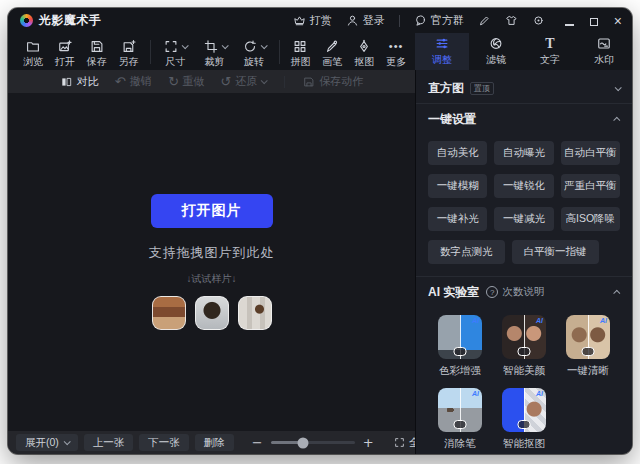 The height and width of the screenshot is (464, 640). I want to click on more-button: ••• 更多, so click(396, 52).